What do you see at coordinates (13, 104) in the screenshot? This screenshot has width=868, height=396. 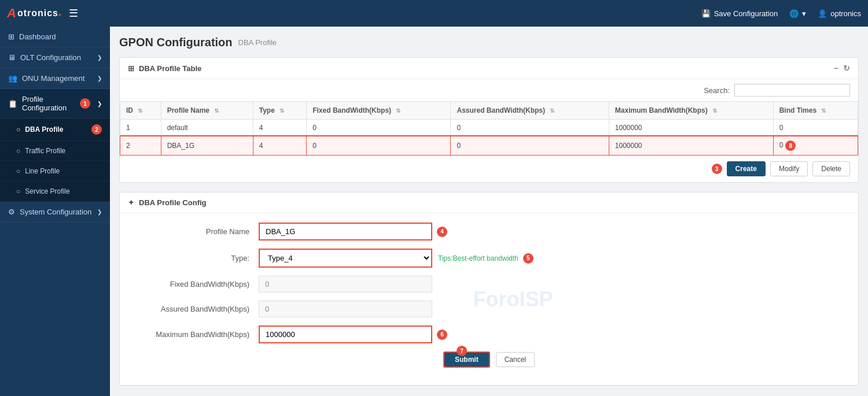 I see `profile-icon: 📋` at bounding box center [13, 104].